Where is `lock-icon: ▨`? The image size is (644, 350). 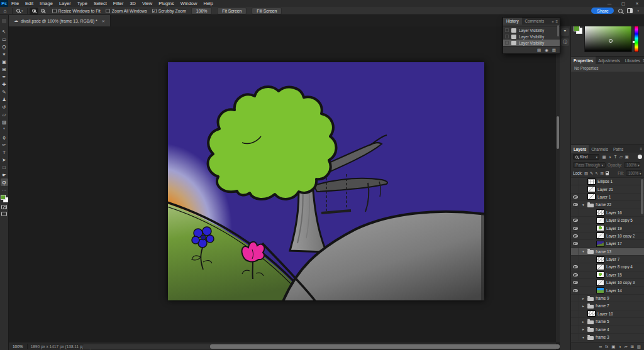
lock-icon: ▨ is located at coordinates (586, 173).